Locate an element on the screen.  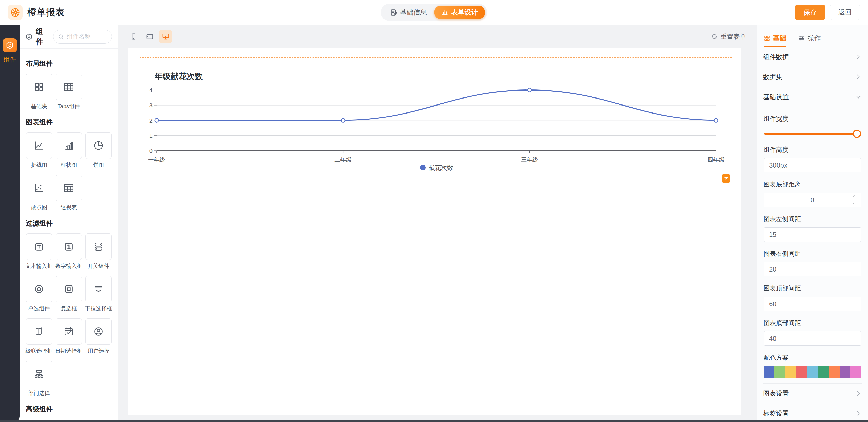
chevron-down-icon is located at coordinates (854, 204).